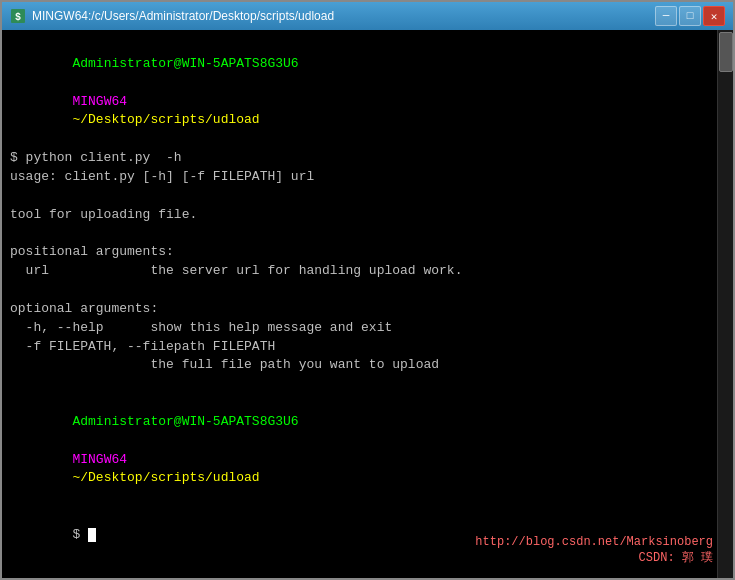 The image size is (735, 580). Describe the element at coordinates (360, 272) in the screenshot. I see `positional-url: url the server url for handling upload w…` at that location.